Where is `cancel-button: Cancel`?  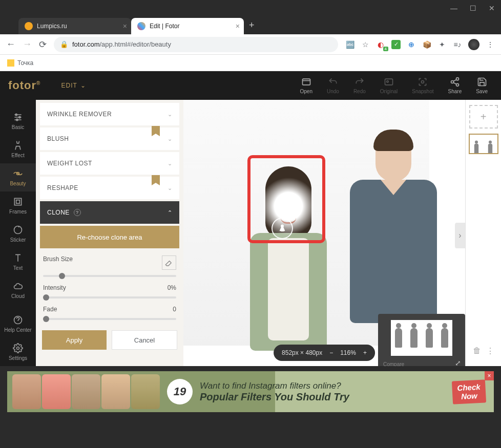
cancel-button: Cancel is located at coordinates (144, 340).